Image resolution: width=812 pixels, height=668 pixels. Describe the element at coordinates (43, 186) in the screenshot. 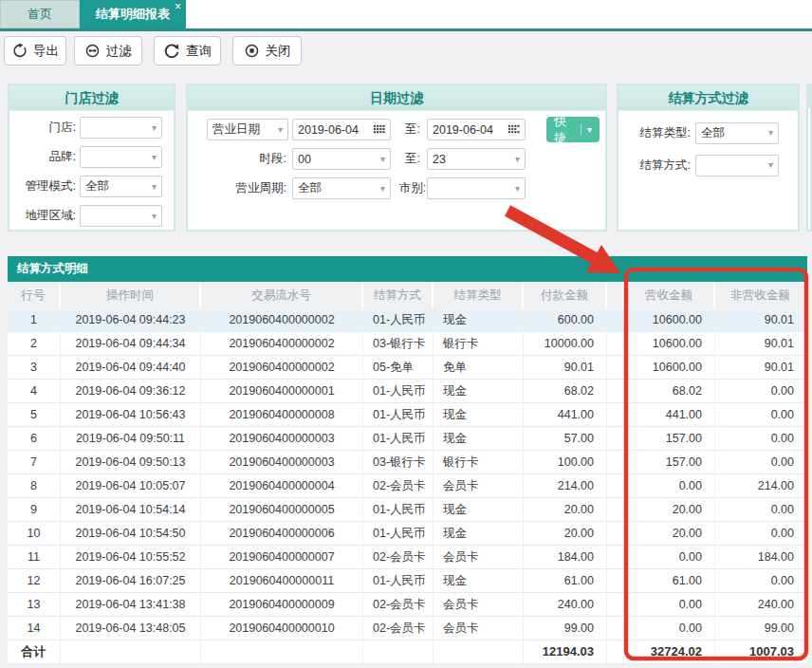

I see `mgmt-mode-label: 管理模式:` at that location.